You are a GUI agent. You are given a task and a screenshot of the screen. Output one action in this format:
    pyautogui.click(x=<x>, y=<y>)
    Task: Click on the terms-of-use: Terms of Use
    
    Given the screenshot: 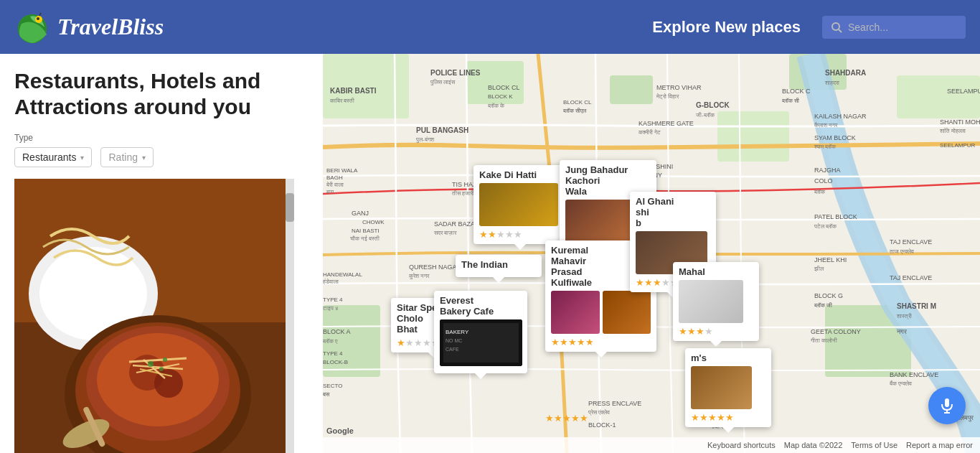 What is the action you would take?
    pyautogui.click(x=874, y=445)
    